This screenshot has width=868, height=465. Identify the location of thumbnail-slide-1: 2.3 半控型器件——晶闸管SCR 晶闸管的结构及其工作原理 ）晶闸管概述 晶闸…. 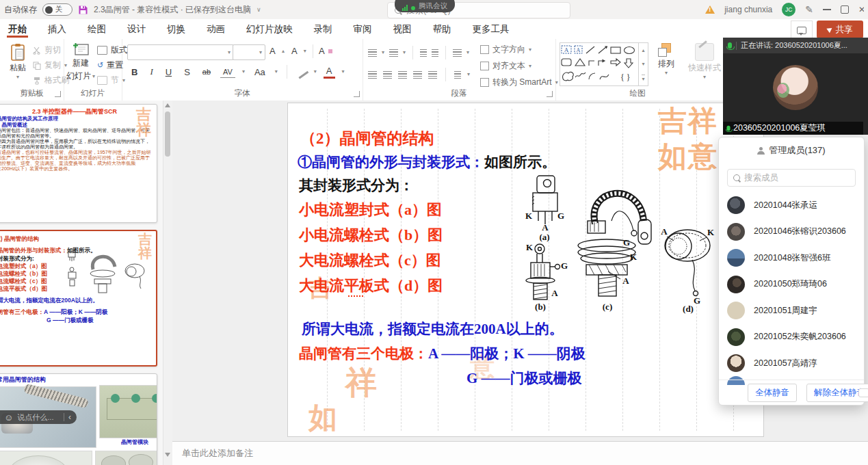
(79, 163).